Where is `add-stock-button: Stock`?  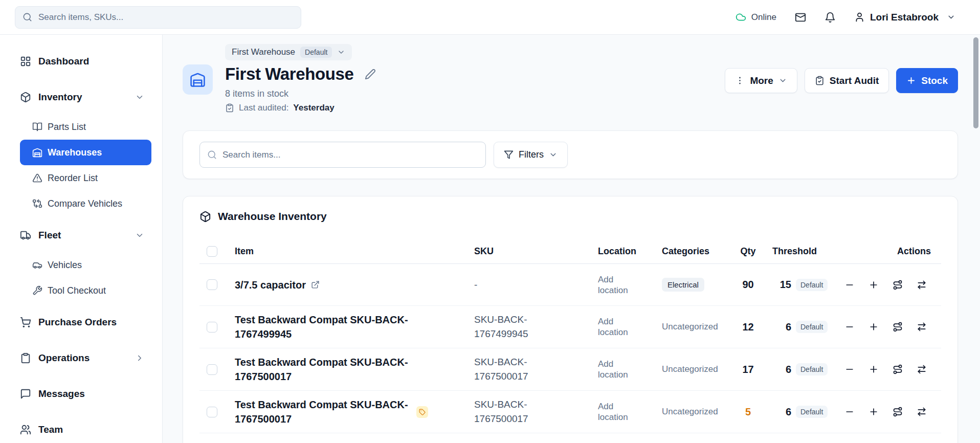
add-stock-button: Stock is located at coordinates (927, 81).